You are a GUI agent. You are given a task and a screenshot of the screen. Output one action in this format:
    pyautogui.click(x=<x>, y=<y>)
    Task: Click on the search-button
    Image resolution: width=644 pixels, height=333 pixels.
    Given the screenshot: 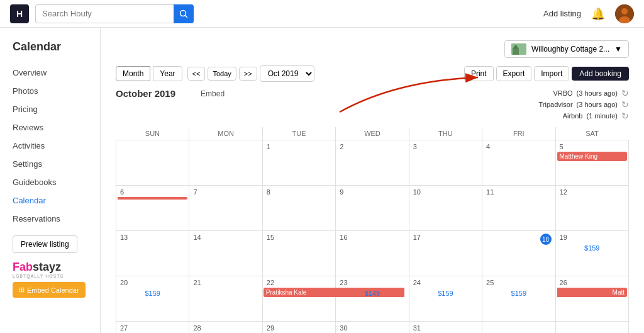 What is the action you would take?
    pyautogui.click(x=184, y=14)
    